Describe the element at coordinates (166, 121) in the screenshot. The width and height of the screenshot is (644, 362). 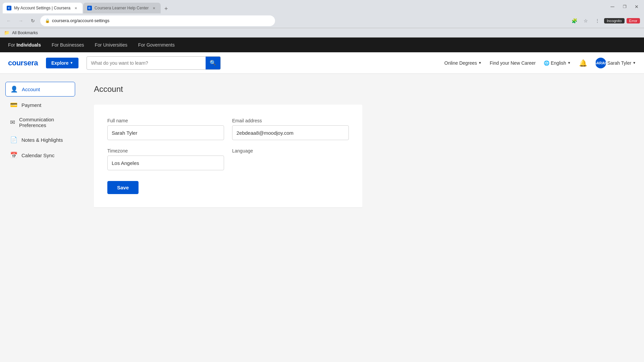
I see `full-name-label: Full name` at that location.